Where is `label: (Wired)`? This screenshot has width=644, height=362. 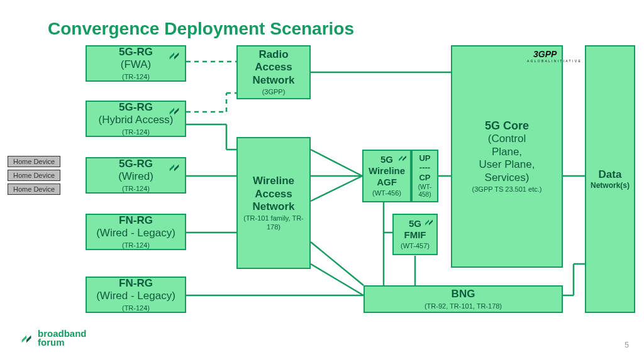
label: (Wired) is located at coordinates (136, 177).